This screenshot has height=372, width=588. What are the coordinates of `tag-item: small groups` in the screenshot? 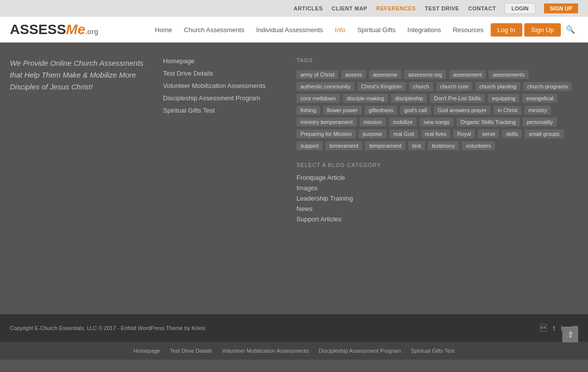 It's located at (544, 134).